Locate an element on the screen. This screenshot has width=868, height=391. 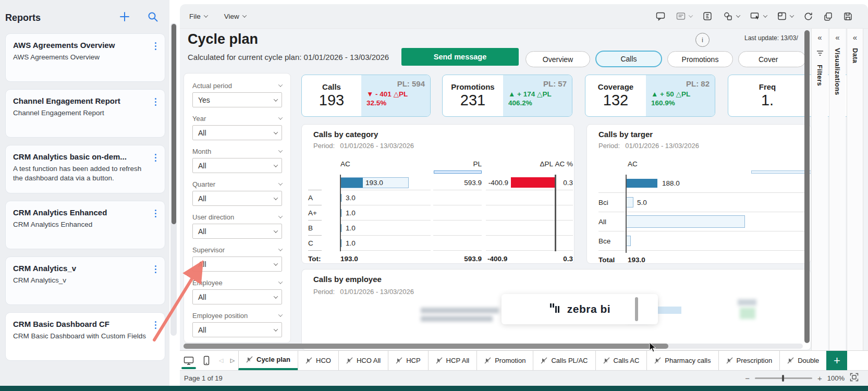
mouse-cursor is located at coordinates (653, 348).